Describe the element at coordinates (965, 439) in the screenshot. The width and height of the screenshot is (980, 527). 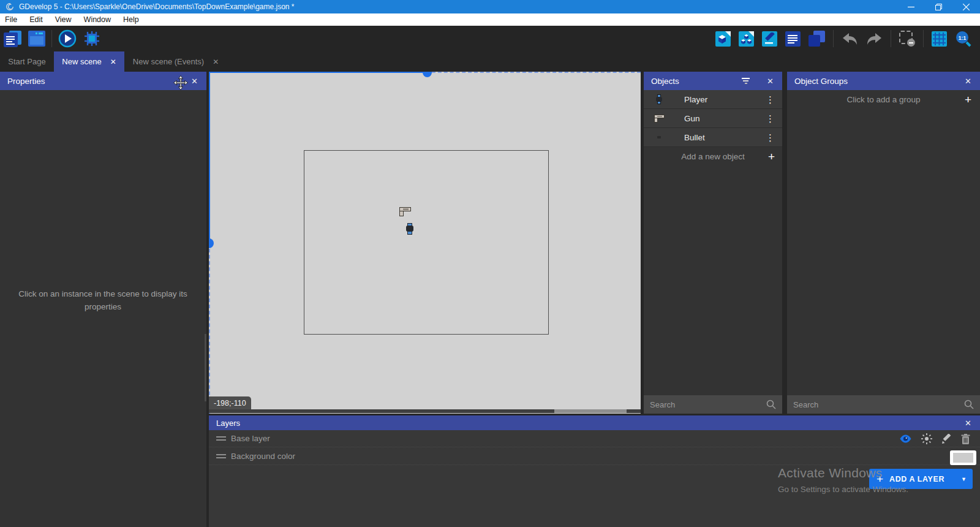
I see `delete-layer-icon` at that location.